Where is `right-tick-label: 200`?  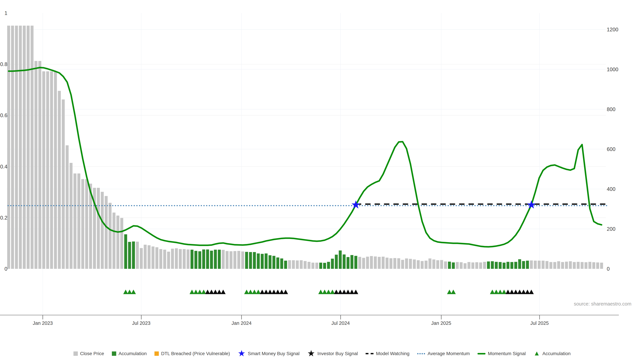
right-tick-label: 200 is located at coordinates (611, 229).